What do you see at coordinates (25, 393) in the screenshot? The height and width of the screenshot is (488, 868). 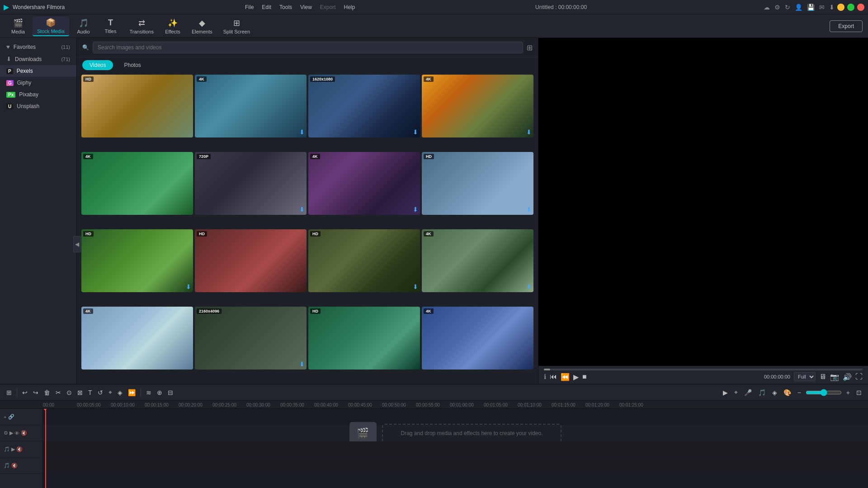 I see `tl-undo-btn: ↩` at bounding box center [25, 393].